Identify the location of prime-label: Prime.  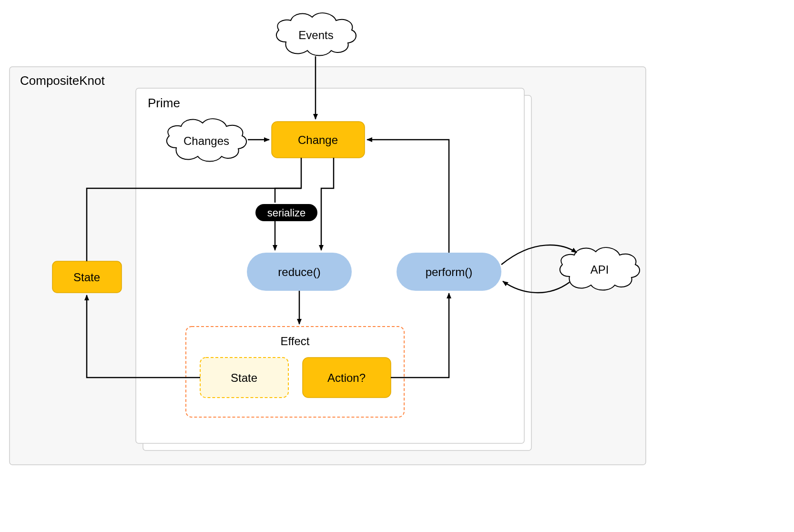
(164, 103).